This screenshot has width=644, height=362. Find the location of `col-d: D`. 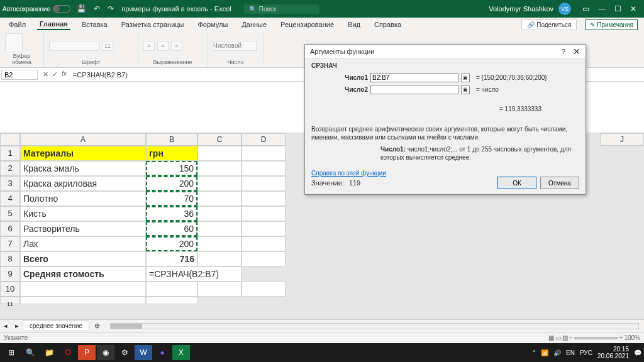

col-d: D is located at coordinates (264, 140).